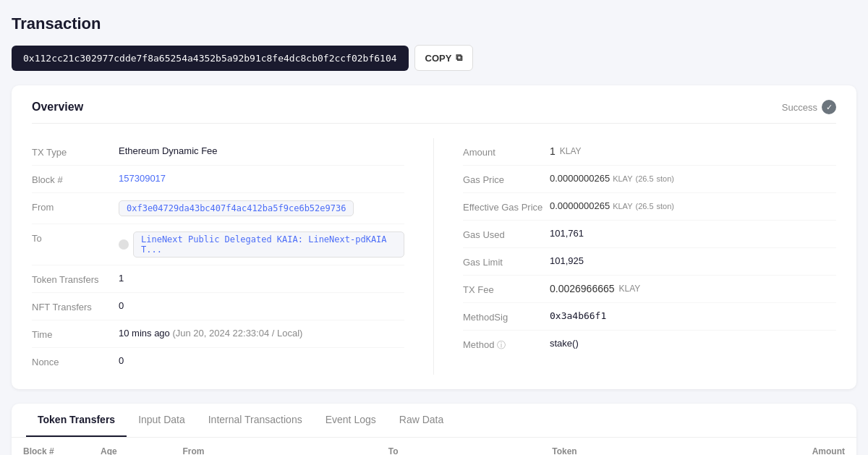 Image resolution: width=868 pixels, height=455 pixels. Describe the element at coordinates (506, 344) in the screenshot. I see `label-method: Method ⓘ` at that location.